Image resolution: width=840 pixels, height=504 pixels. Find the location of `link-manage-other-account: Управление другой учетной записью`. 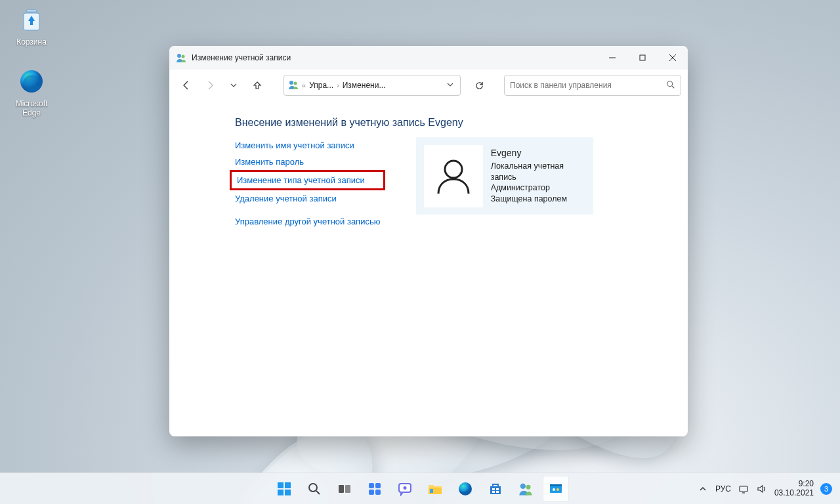

link-manage-other-account: Управление другой учетной записью is located at coordinates (307, 222).